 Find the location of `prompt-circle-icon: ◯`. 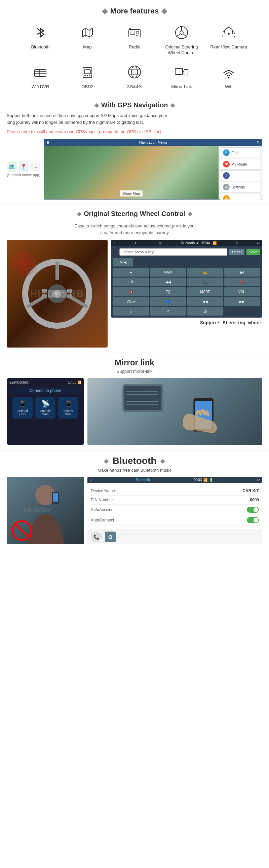

prompt-circle-icon: ◯ is located at coordinates (115, 252).